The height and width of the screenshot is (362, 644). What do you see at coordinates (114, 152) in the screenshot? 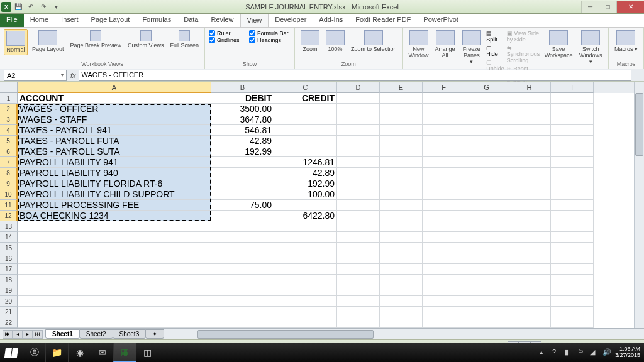
I see `cell-A6: TAXES - PAYROLL SUTA` at bounding box center [114, 152].